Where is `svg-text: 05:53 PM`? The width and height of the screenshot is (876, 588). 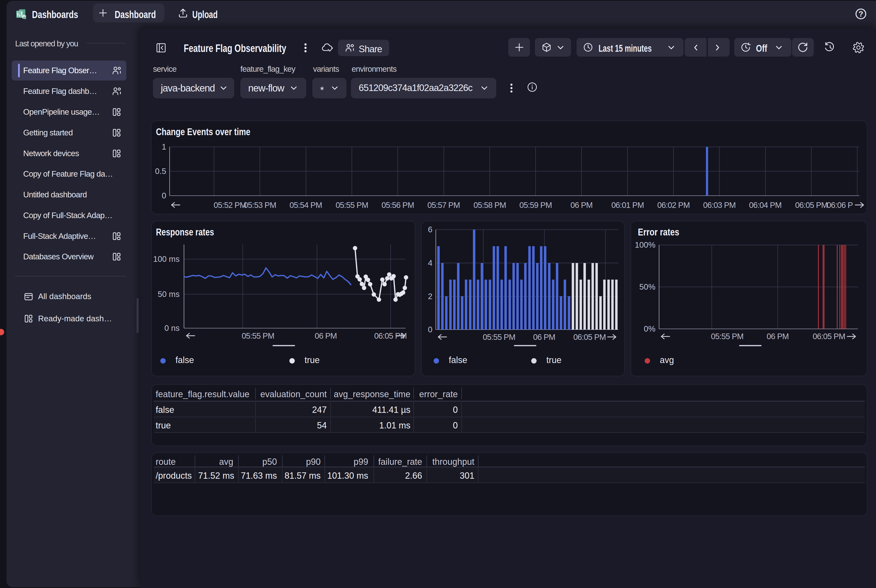 svg-text: 05:53 PM is located at coordinates (260, 205).